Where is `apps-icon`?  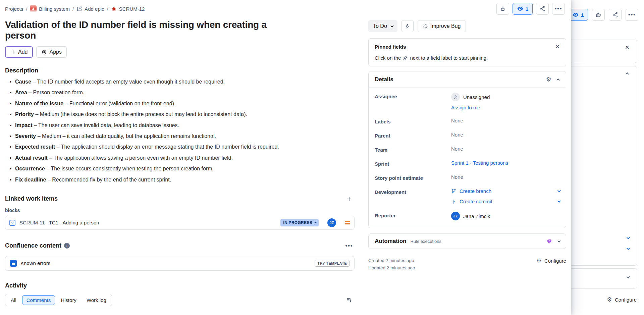 apps-icon is located at coordinates (44, 52).